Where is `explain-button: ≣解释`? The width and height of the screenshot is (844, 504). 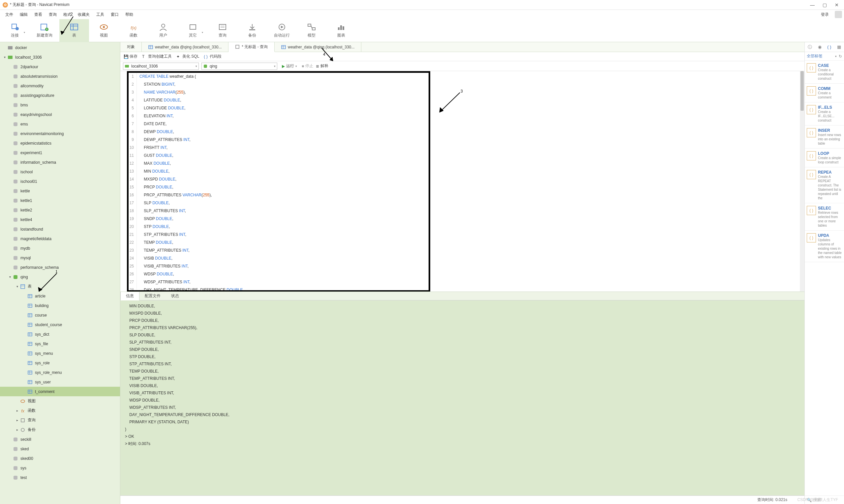
explain-button: ≣解释 is located at coordinates (322, 66).